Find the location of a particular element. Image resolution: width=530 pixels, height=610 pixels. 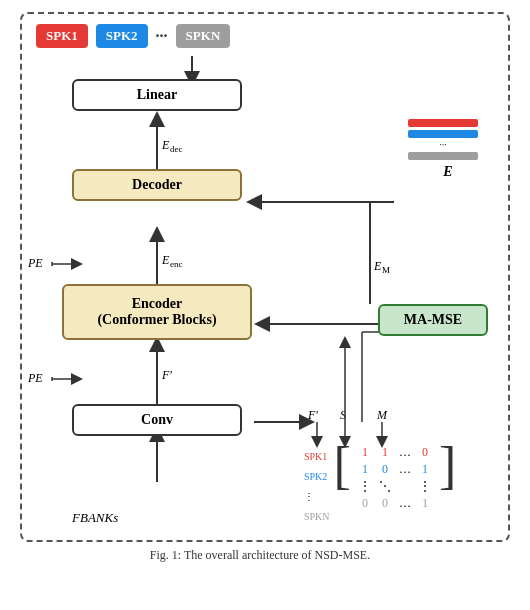

svg-text: enc is located at coordinates (176, 264).